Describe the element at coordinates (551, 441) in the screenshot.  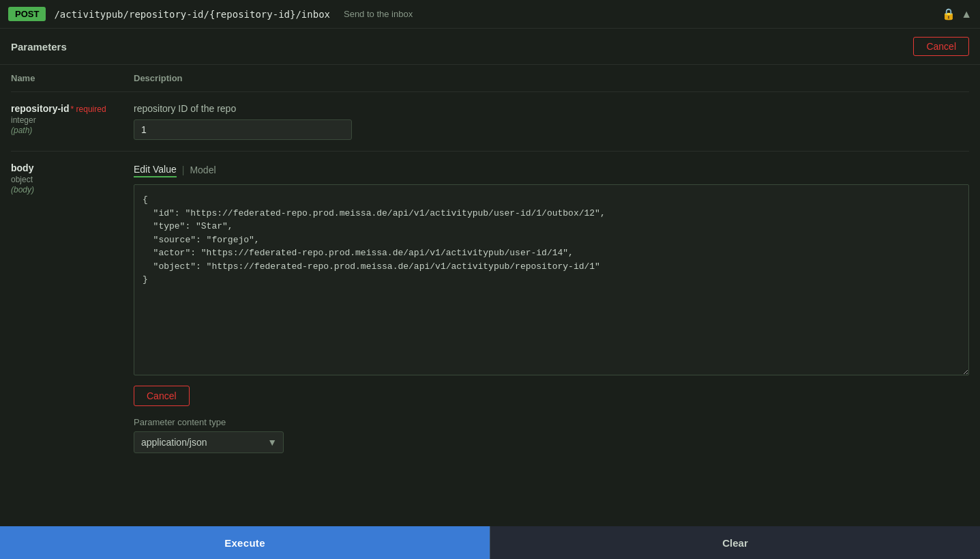
I see `content-type-section: Parameter content type application/json …` at that location.